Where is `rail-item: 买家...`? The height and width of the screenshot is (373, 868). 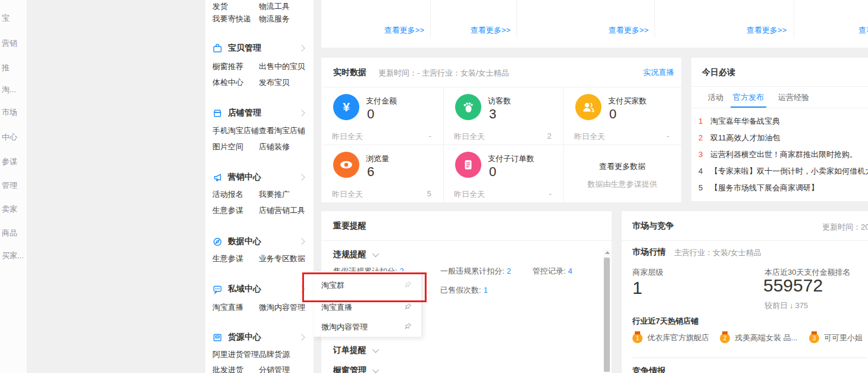 rail-item: 买家... is located at coordinates (13, 256).